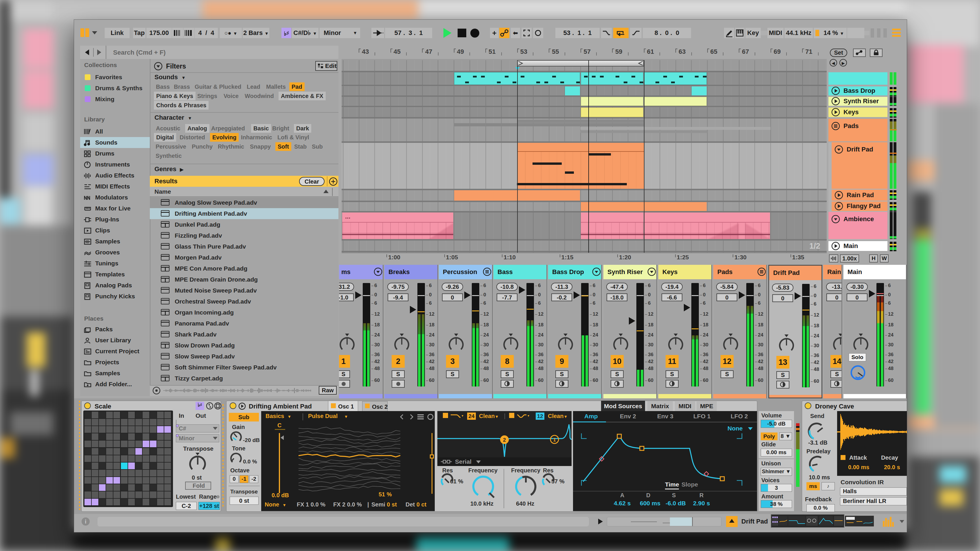 The image size is (980, 551). Describe the element at coordinates (558, 481) in the screenshot. I see `svg-text: 57 %` at that location.